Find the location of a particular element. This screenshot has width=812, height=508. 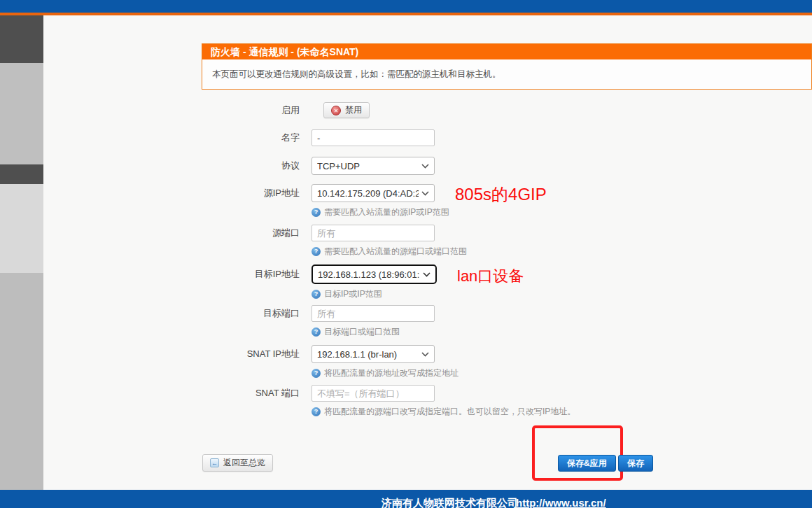

annotation-highlight-rectangle is located at coordinates (578, 453).